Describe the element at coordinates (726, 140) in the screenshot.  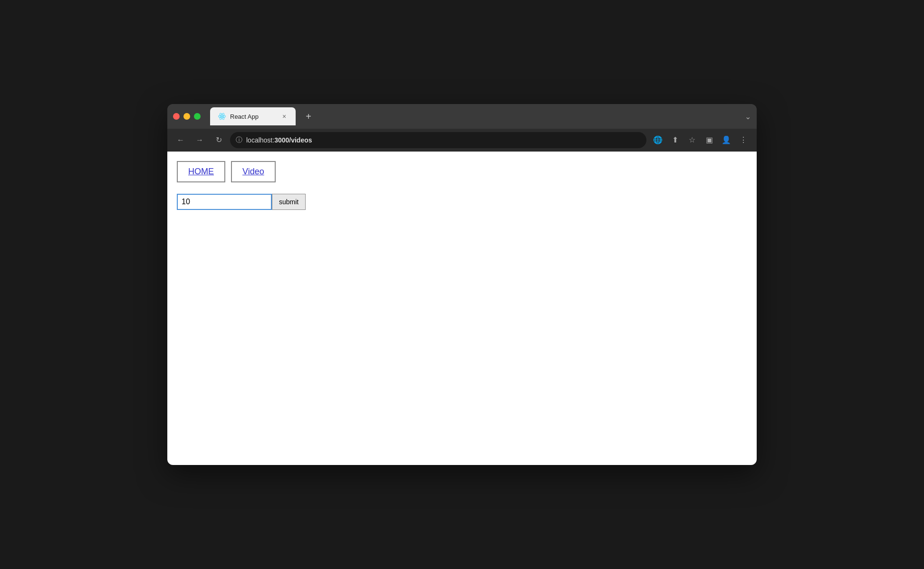
I see `profile-icon: 👤` at that location.